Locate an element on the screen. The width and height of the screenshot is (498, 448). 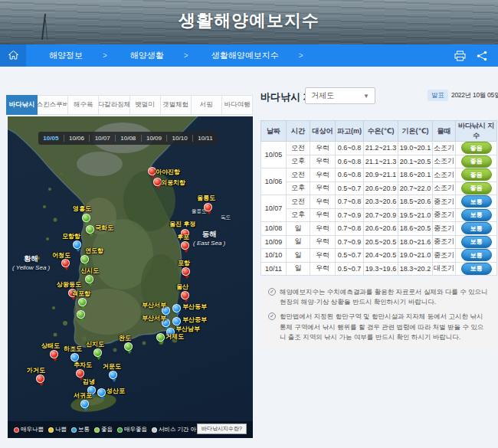
map-date-10/07: 10/07 is located at coordinates (103, 138).